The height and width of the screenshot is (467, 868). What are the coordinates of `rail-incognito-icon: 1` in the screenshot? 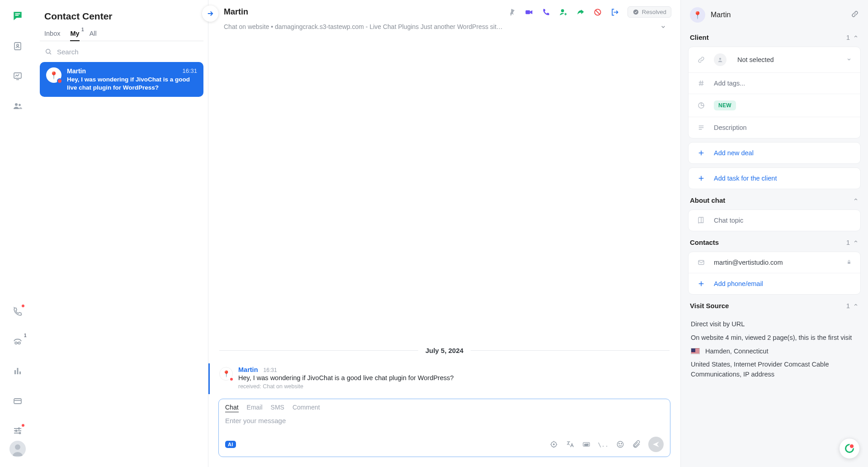 It's located at (18, 341).